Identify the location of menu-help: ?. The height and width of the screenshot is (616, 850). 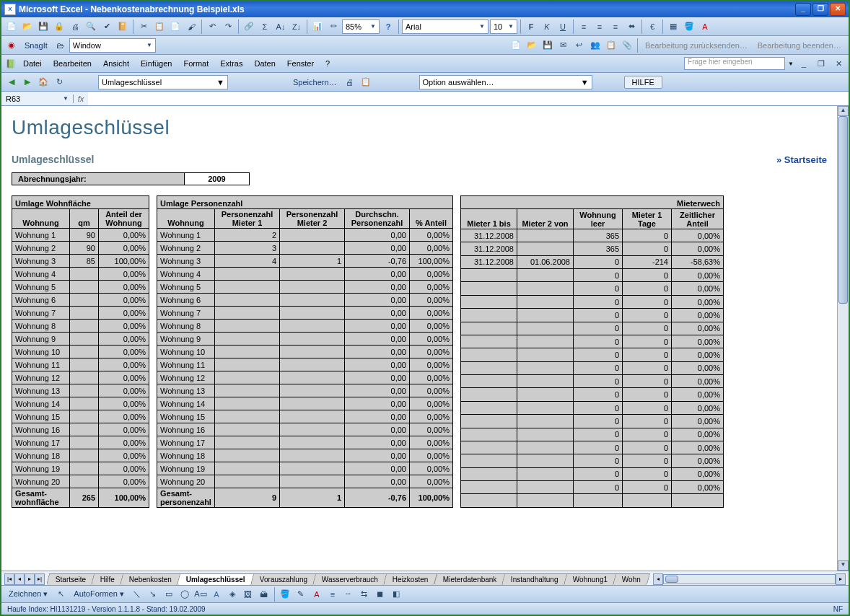
(328, 63).